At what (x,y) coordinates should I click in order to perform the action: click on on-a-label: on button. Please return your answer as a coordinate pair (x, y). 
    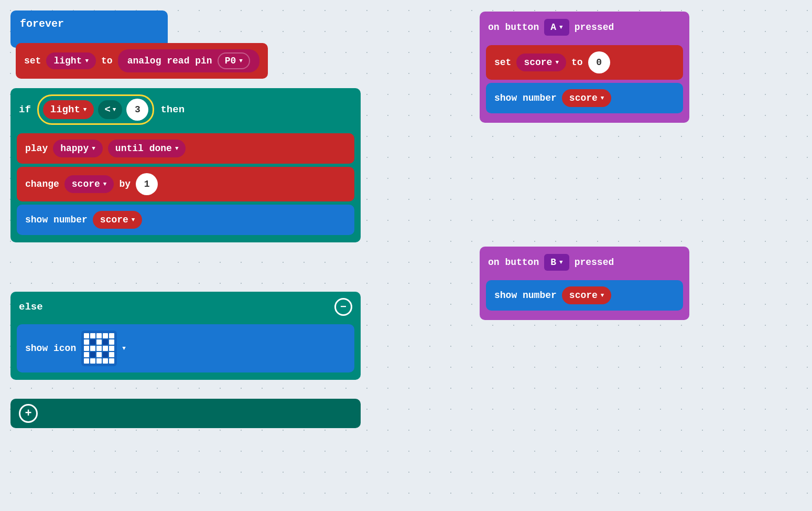
    Looking at the image, I should click on (514, 27).